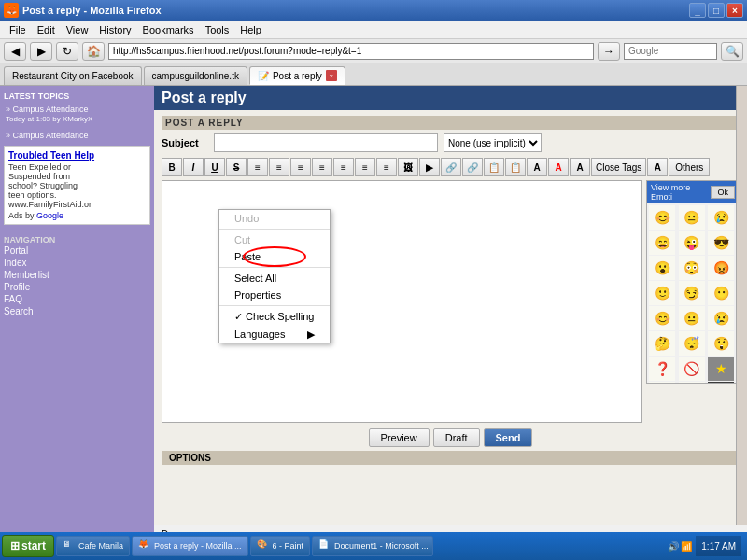 This screenshot has width=747, height=560. What do you see at coordinates (721, 217) in the screenshot?
I see `emoji-3: 😢` at bounding box center [721, 217].